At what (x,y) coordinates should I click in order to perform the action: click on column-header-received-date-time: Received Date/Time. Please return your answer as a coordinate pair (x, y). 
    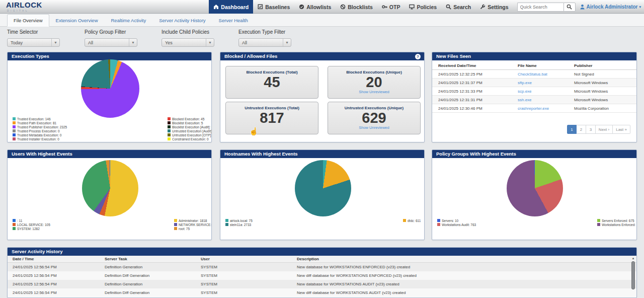
    Looking at the image, I should click on (478, 65).